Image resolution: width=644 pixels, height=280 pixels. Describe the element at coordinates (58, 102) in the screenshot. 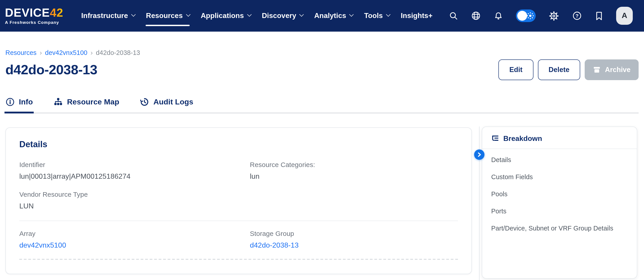

I see `sitemap-icon` at that location.